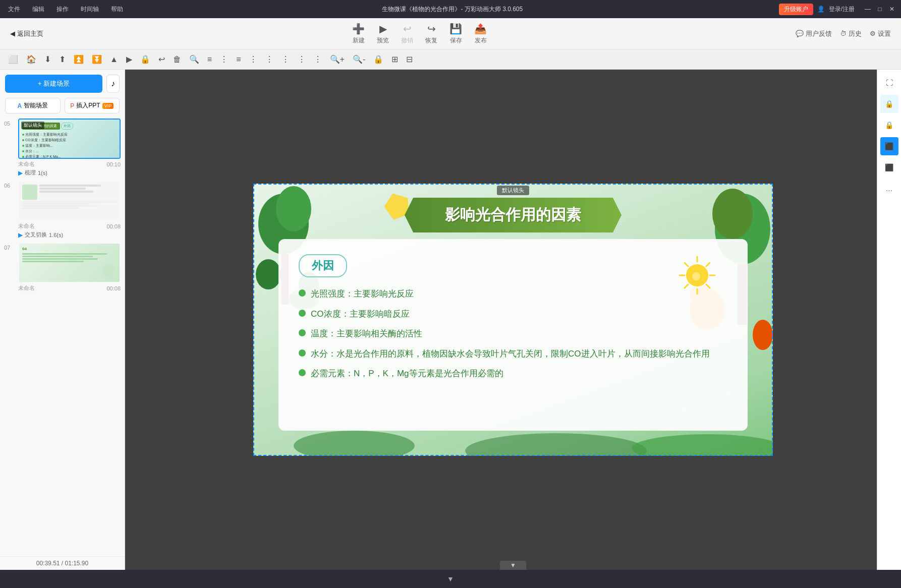  Describe the element at coordinates (359, 60) in the screenshot. I see `sec-zoom-out: 🔍-` at that location.